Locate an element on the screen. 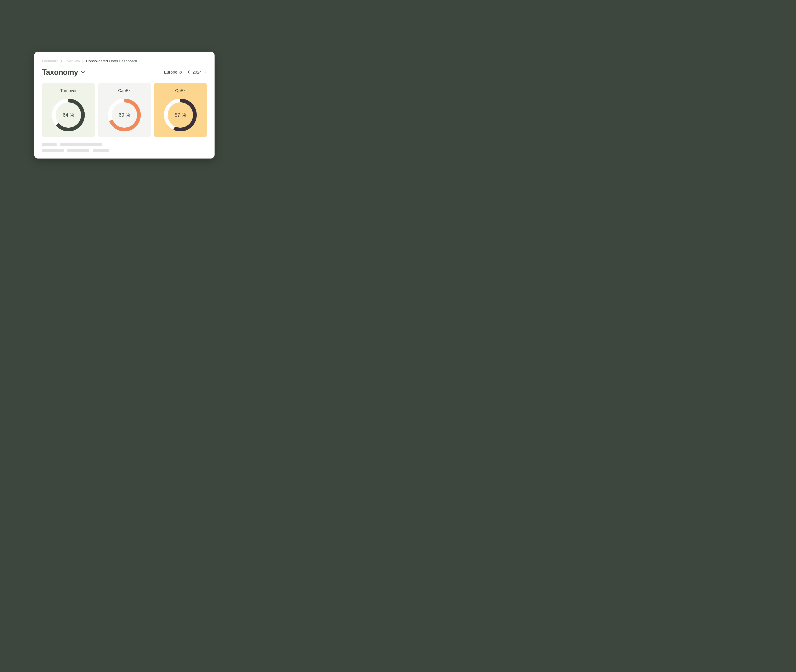 This screenshot has height=672, width=796. year-picker: 2024 is located at coordinates (197, 72).